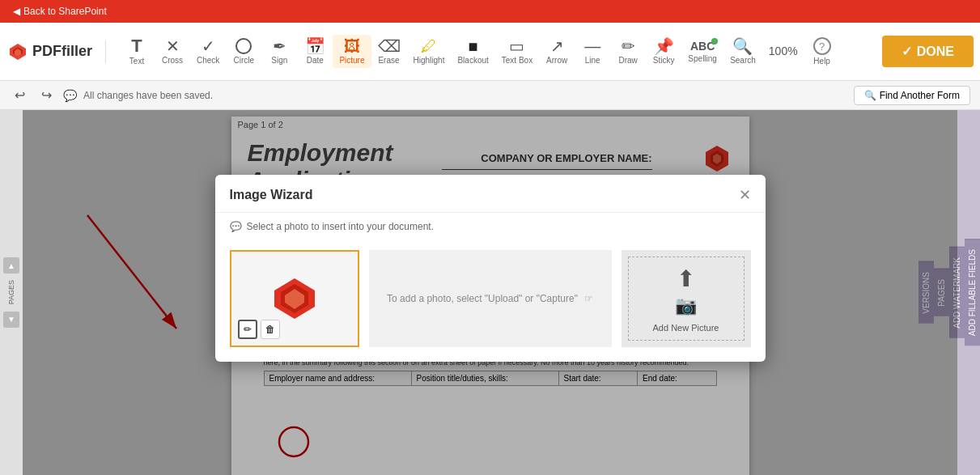  I want to click on sidebar-tab-fillable-fields: ADD FILLABLE FIELDS, so click(973, 292).